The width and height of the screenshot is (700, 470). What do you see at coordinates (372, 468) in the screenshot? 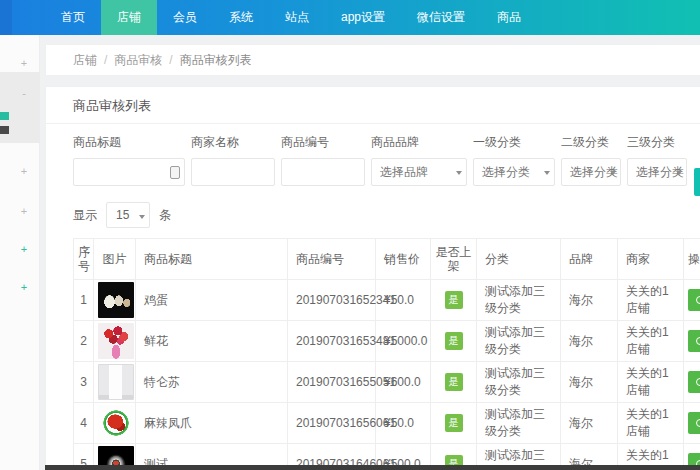
I see `horizontal-scrollbar` at bounding box center [372, 468].